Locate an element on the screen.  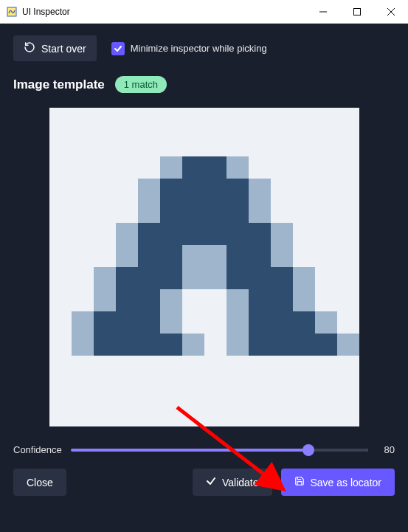
spacer is located at coordinates (130, 483).